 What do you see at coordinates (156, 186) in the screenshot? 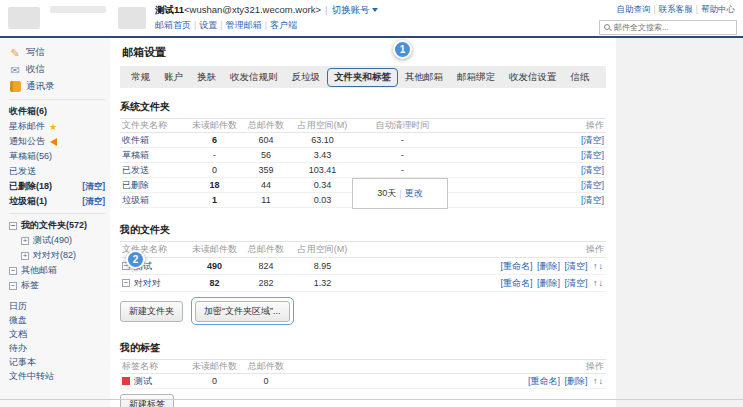
I see `folder-link: 已删除` at bounding box center [156, 186].